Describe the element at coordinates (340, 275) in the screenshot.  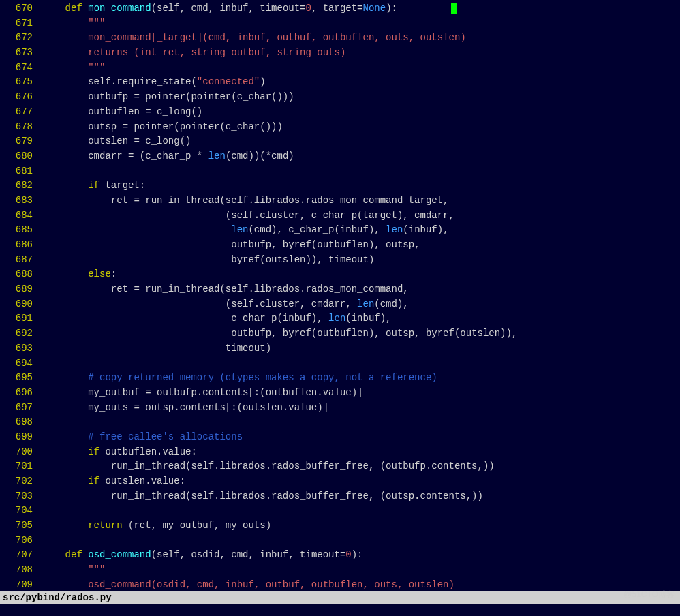
I see `code-line: 688 else:` at that location.